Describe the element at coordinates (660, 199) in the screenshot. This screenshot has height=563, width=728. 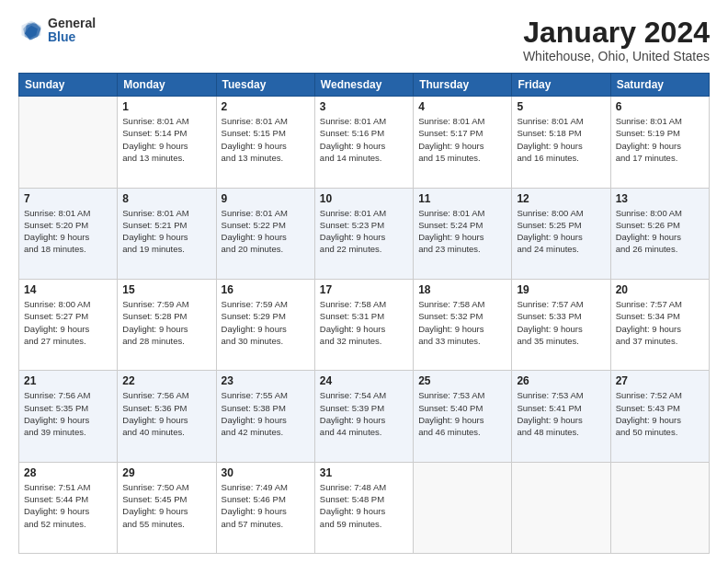
I see `day-number: 13` at that location.